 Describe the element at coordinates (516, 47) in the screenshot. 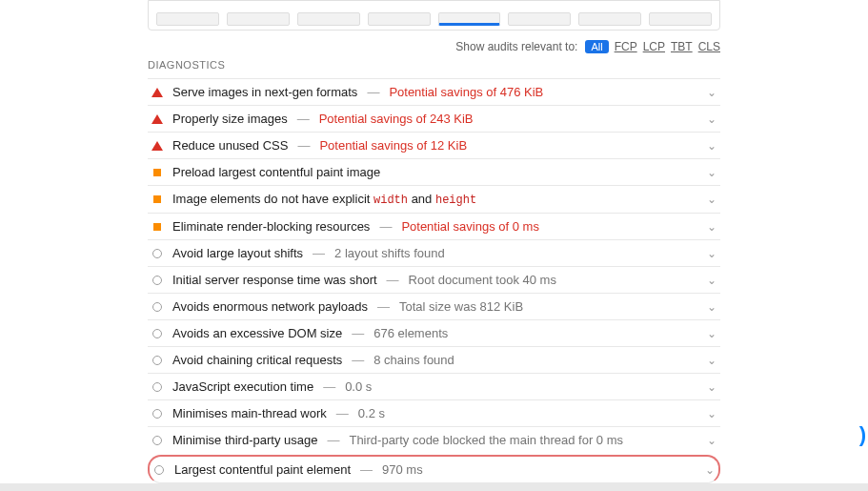

I see `filter-label: Show audits relevant to:` at that location.